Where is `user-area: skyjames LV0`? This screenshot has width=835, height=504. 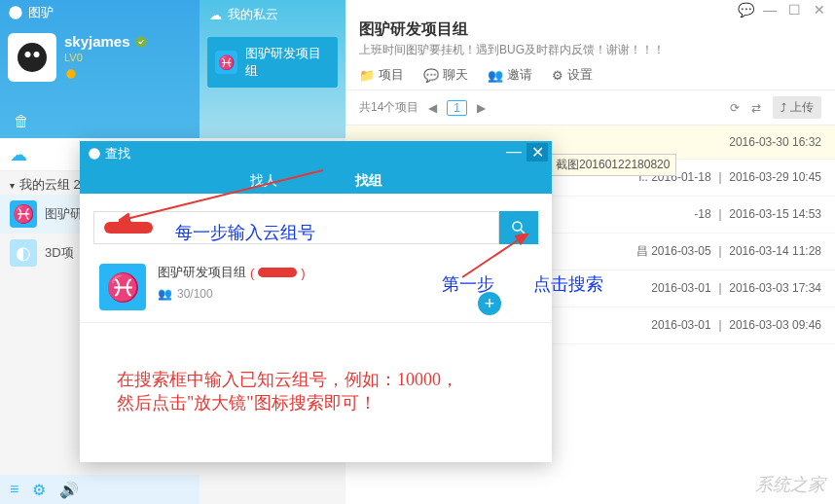
user-area: skyjames LV0 is located at coordinates (99, 58).